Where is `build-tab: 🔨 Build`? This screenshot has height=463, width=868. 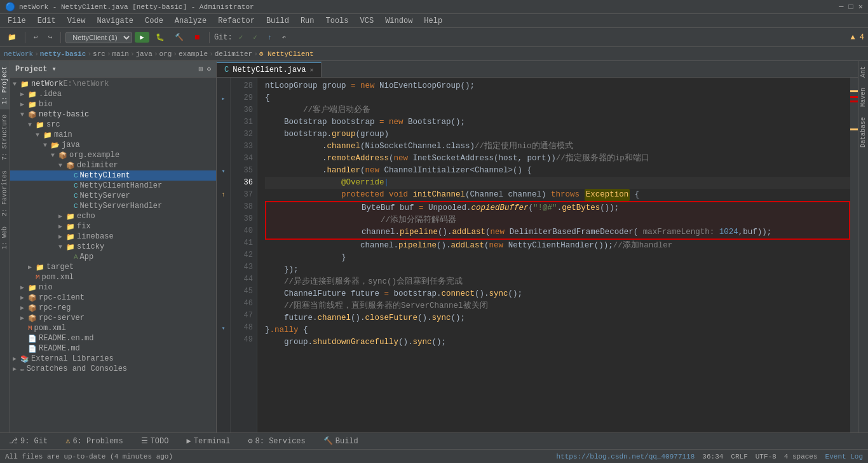
build-tab: 🔨 Build is located at coordinates (341, 441).